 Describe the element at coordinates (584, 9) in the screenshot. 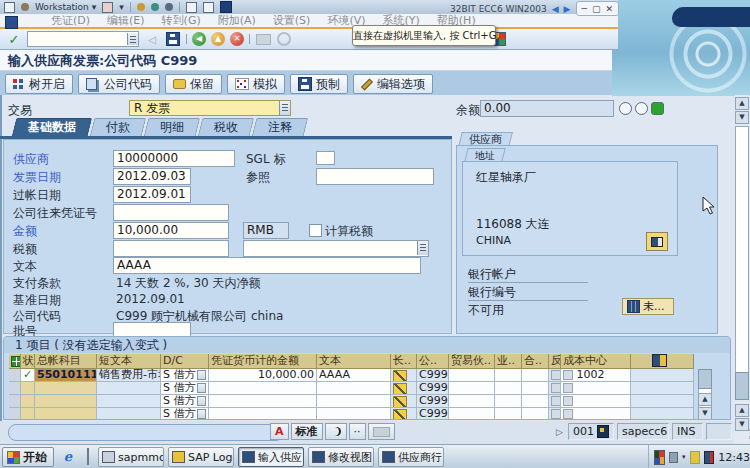

I see `vm-minimize-button: ─` at that location.